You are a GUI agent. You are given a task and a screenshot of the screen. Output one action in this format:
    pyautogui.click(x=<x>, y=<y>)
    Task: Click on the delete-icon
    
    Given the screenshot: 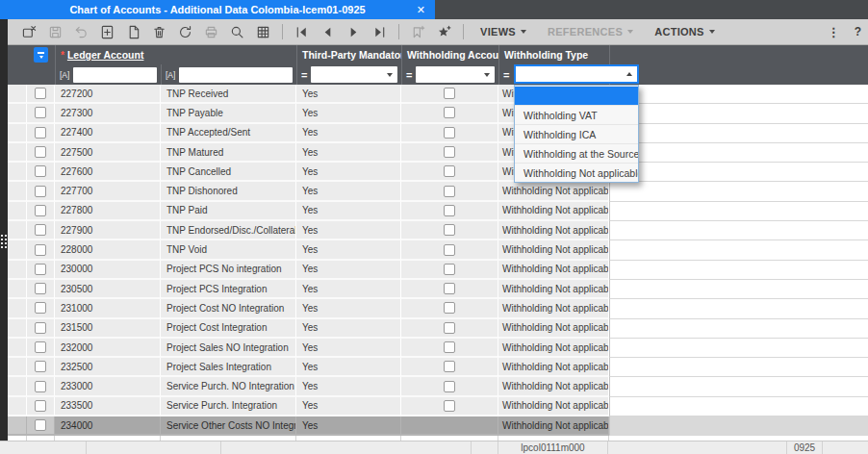 What is the action you would take?
    pyautogui.click(x=160, y=32)
    